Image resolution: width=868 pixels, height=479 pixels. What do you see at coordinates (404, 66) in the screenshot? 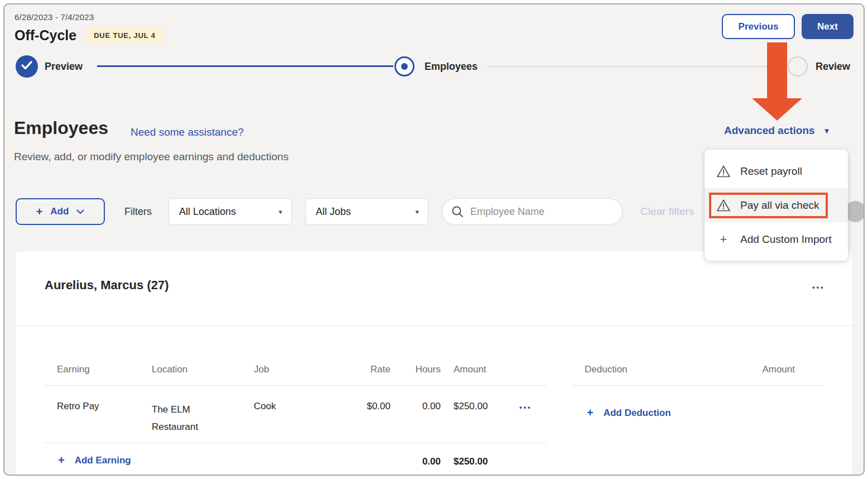
I see `step-employees-indicator` at bounding box center [404, 66].